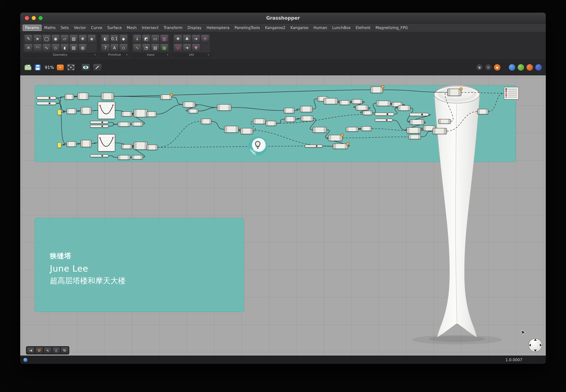 The height and width of the screenshot is (392, 566). Describe the element at coordinates (488, 67) in the screenshot. I see `preview-off-button: ⊘` at that location.